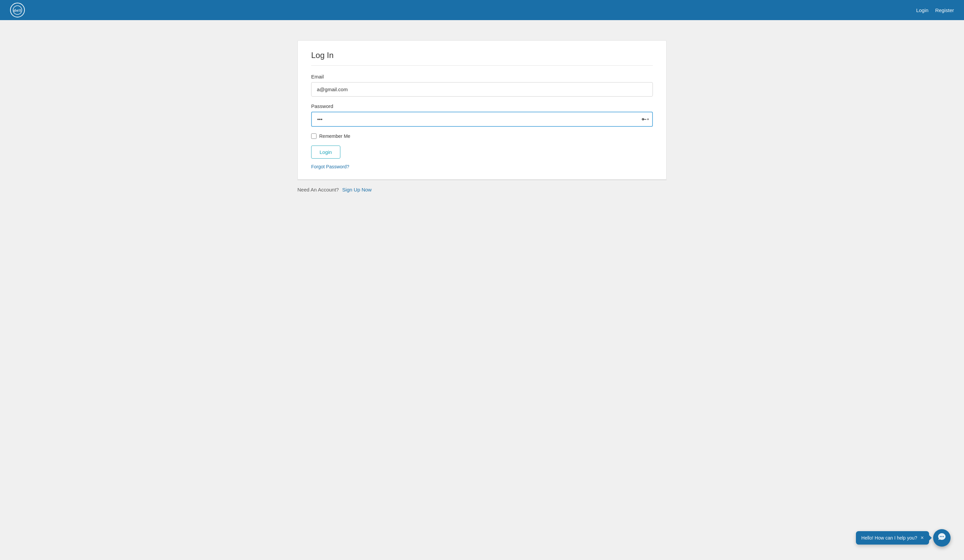 This screenshot has width=964, height=560. Describe the element at coordinates (482, 119) in the screenshot. I see `password-wrapper: 🔑︎▾` at that location.